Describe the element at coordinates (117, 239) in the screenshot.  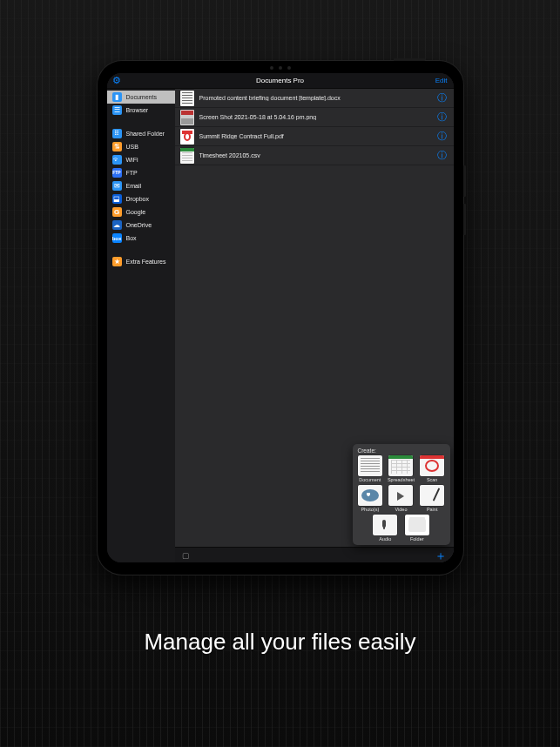
I see `box-icon: box` at that location.